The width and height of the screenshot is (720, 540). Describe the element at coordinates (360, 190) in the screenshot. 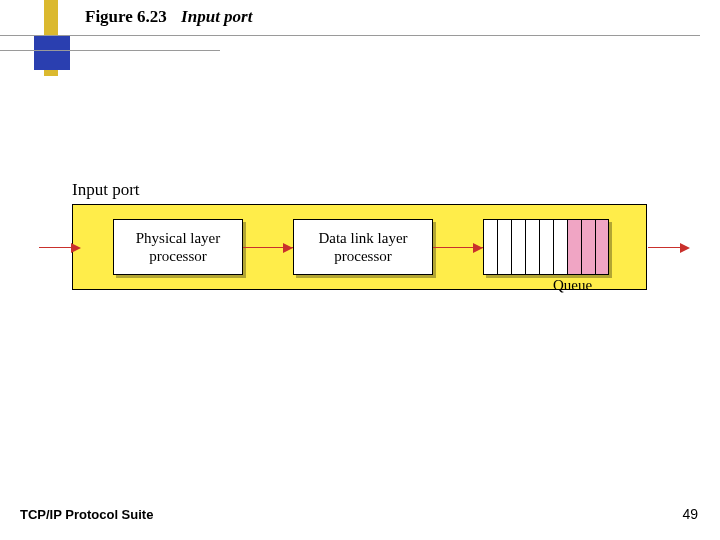

I see `diagram-panel-label: Input port` at that location.